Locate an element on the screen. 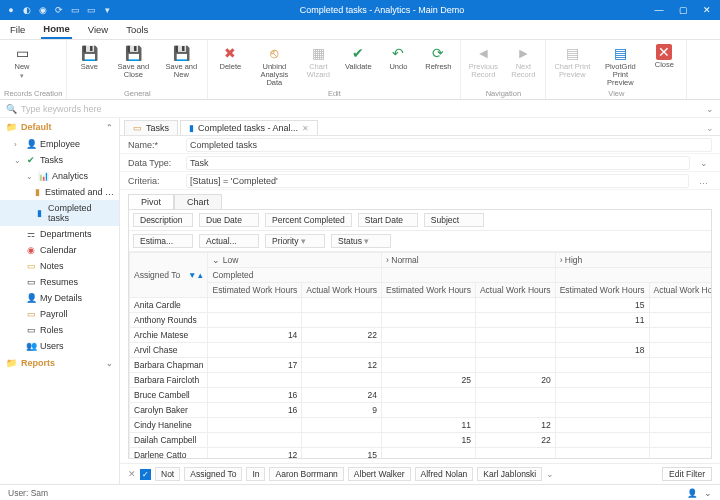 The height and width of the screenshot is (500, 720). field-duedate: Due Date is located at coordinates (229, 220).